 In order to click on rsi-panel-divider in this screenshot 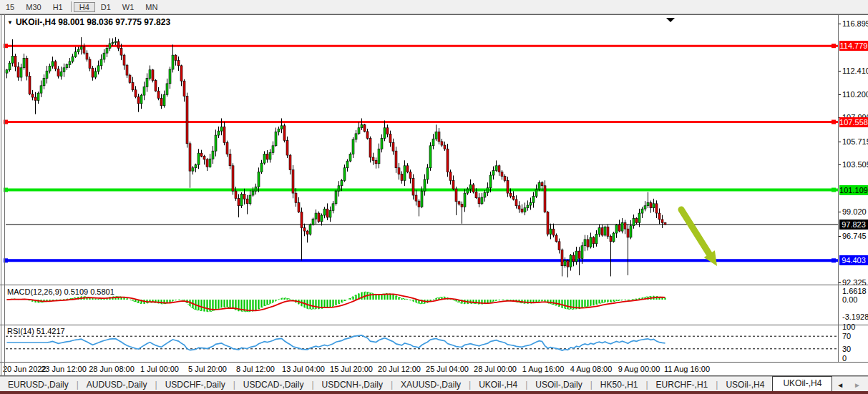, I will do `click(434, 325)`.